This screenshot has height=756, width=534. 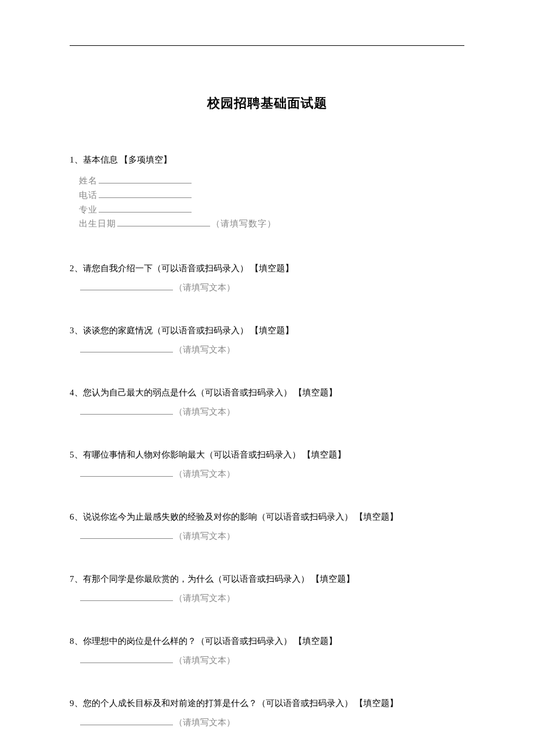 What do you see at coordinates (88, 195) in the screenshot?
I see `field-phone-label: 电话` at bounding box center [88, 195].